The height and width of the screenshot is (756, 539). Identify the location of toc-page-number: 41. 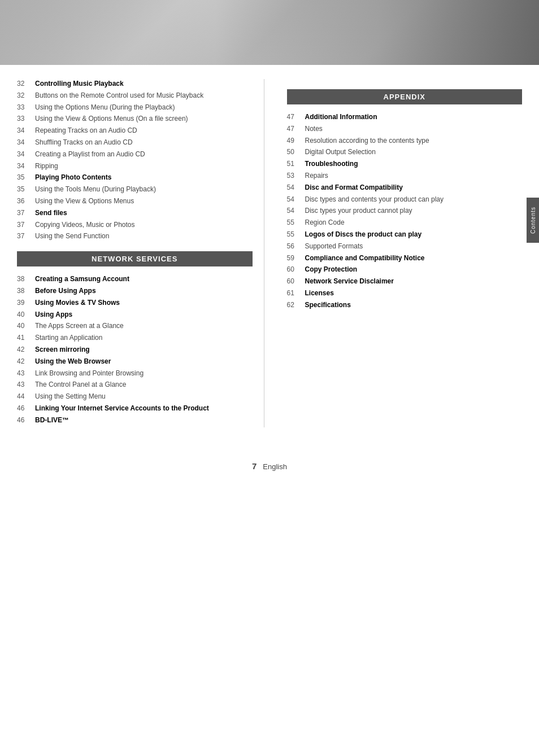
(26, 338).